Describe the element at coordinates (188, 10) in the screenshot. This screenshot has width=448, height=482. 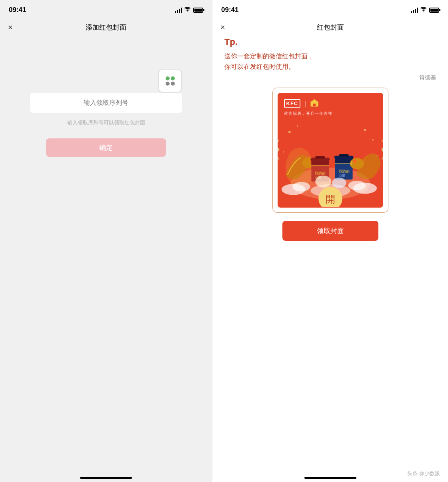
I see `wifi-icon` at that location.